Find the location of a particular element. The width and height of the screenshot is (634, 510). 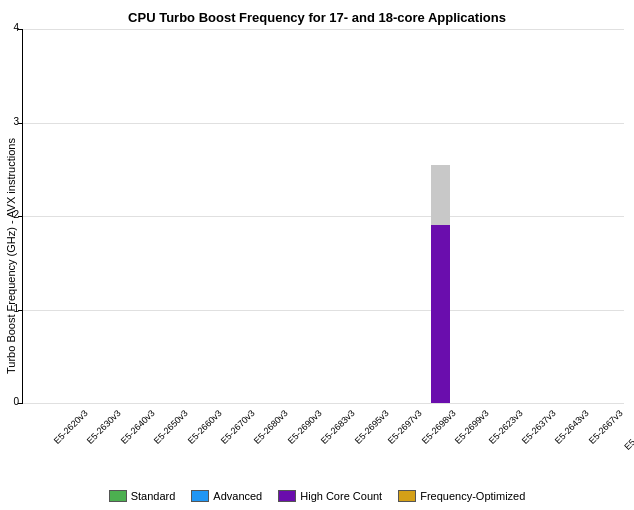

legend-swatch-advanced is located at coordinates (200, 496).